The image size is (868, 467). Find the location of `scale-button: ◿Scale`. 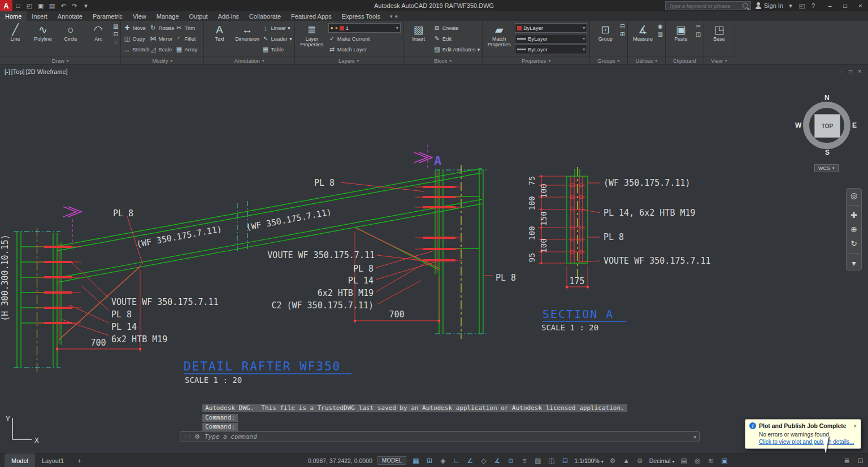

scale-button: ◿Scale is located at coordinates (162, 50).